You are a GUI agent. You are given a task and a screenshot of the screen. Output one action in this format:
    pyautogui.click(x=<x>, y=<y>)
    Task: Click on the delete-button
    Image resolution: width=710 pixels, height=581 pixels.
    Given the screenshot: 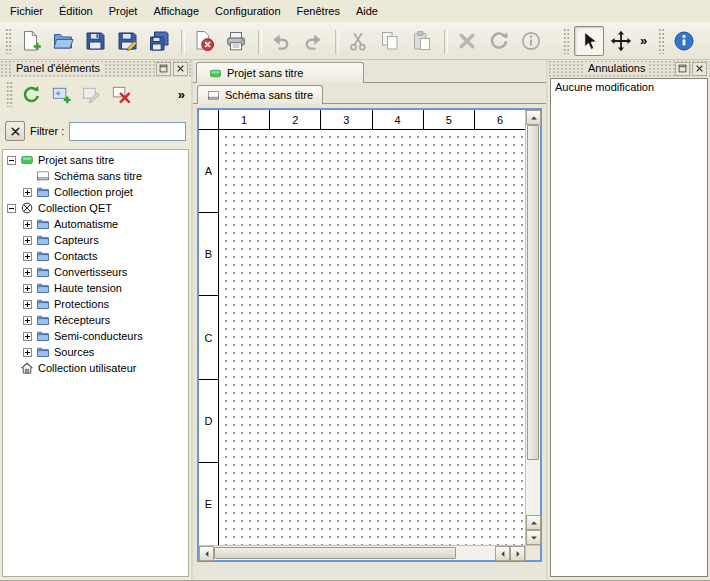 What is the action you would take?
    pyautogui.click(x=467, y=41)
    